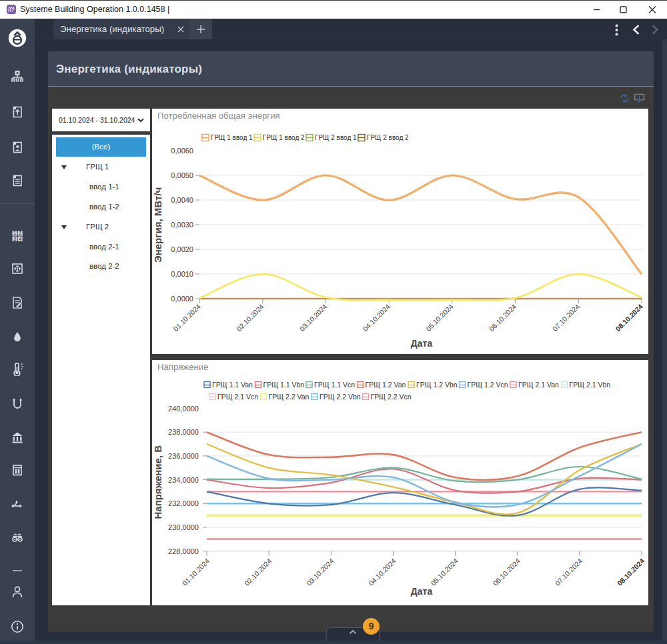 This screenshot has height=644, width=667. What do you see at coordinates (232, 137) in the screenshot?
I see `svg-text: ГРЩ 1 ввод 1` at bounding box center [232, 137].